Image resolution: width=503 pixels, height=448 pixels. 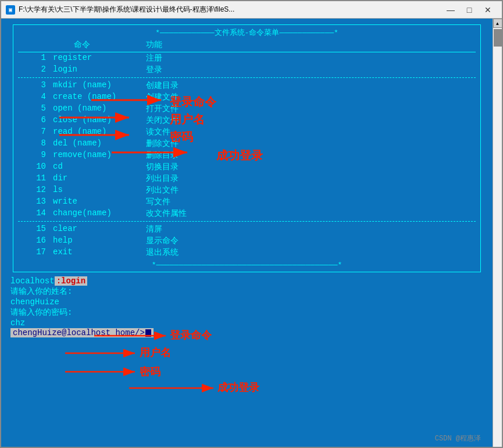 I want to click on menu-row-17: 17 exit 退出系统, so click(x=247, y=253).